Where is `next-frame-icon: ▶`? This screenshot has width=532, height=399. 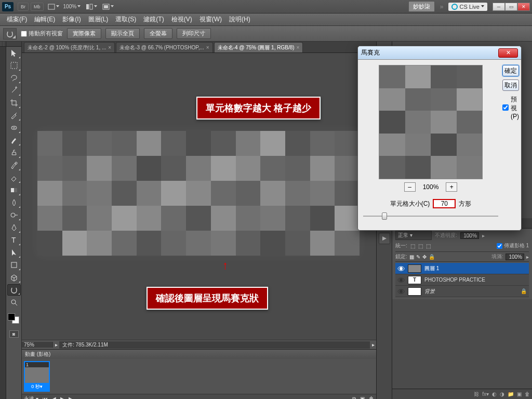
next-frame-icon: ▶ is located at coordinates (71, 397).